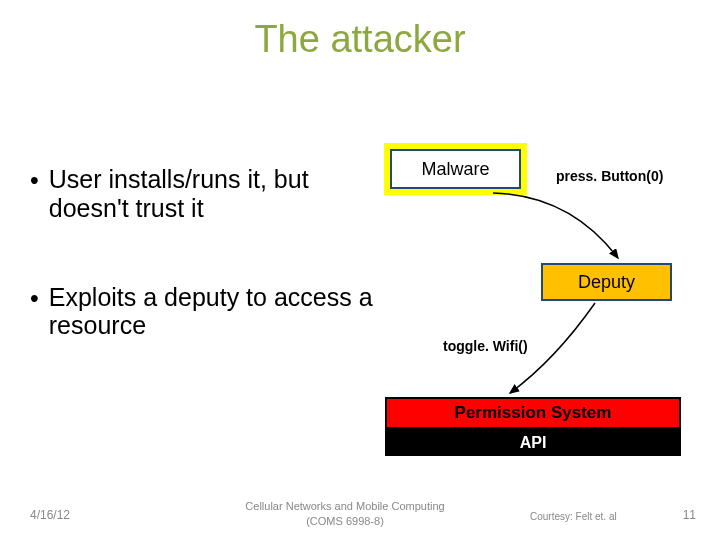  Describe the element at coordinates (610, 176) in the screenshot. I see `press-button-label: press. Button(0)` at that location.